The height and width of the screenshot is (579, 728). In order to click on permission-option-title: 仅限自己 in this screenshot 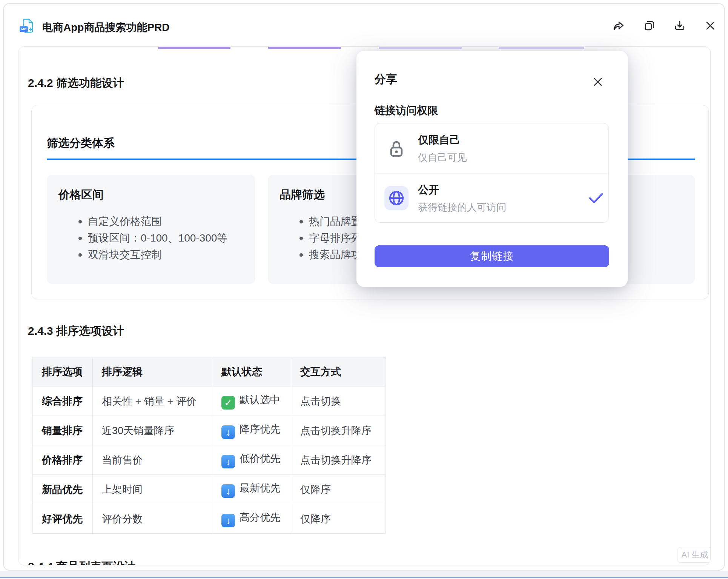, I will do `click(439, 140)`.